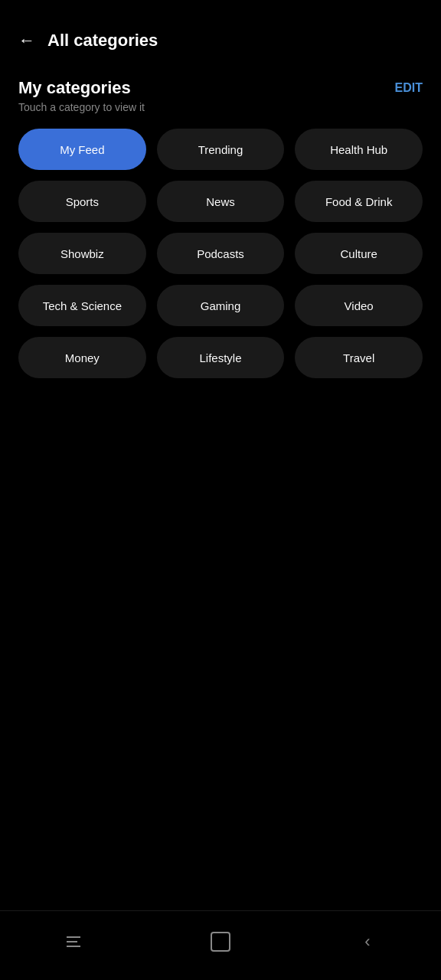 This screenshot has width=441, height=980. Describe the element at coordinates (220, 149) in the screenshot. I see `category-trending: Trending` at that location.